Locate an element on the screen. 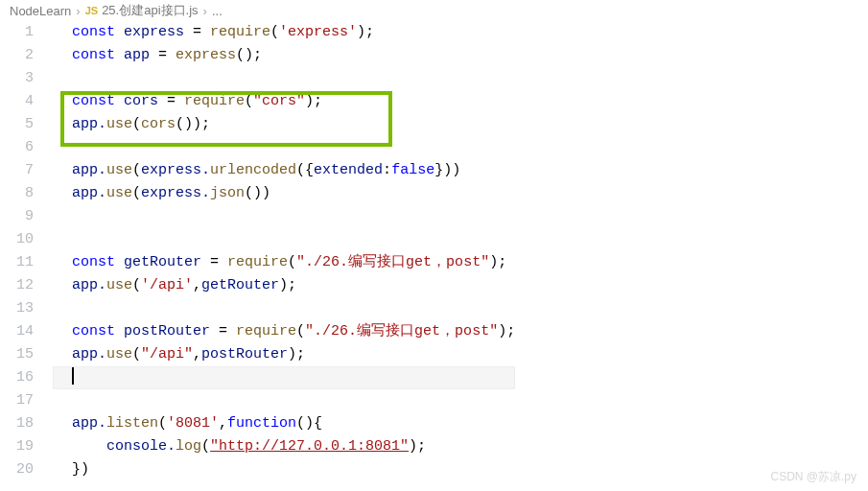 The width and height of the screenshot is (868, 491). line-number: 17 is located at coordinates (17, 401).